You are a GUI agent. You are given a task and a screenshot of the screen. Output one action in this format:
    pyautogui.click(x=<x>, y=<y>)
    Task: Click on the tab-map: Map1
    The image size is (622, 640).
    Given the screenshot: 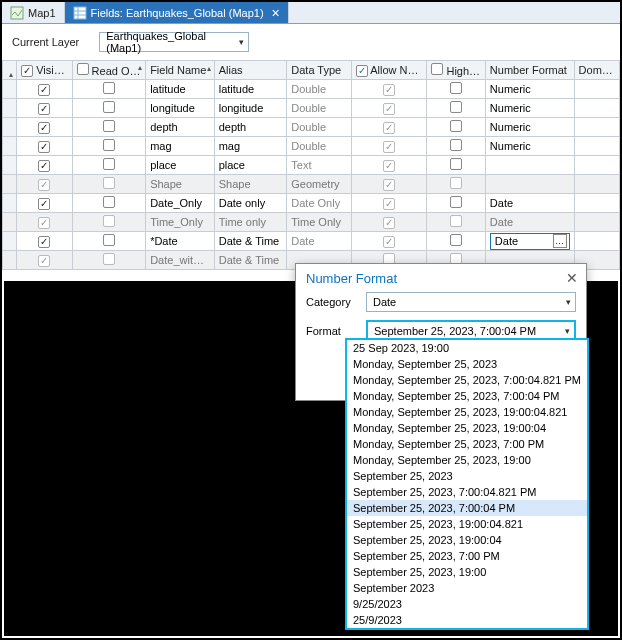 What is the action you would take?
    pyautogui.click(x=34, y=12)
    